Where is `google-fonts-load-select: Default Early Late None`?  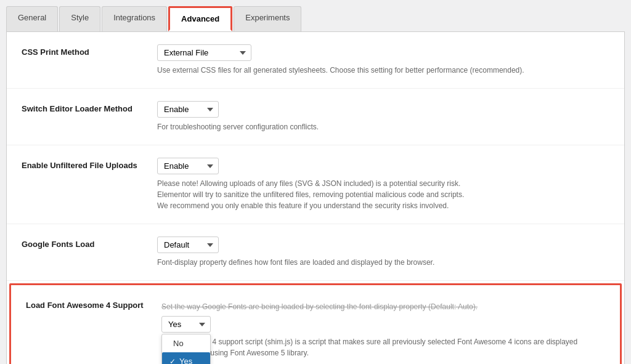
google-fonts-load-select: Default Early Late None is located at coordinates (188, 245).